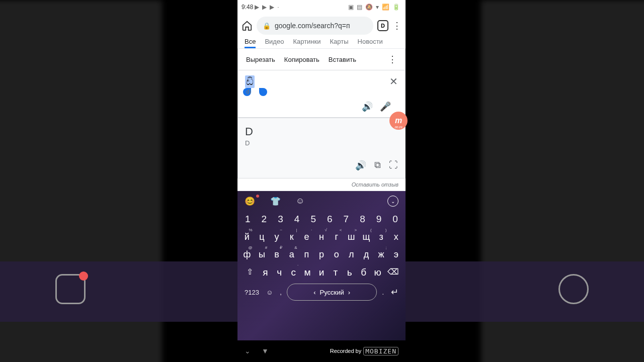 The height and width of the screenshot is (362, 644). What do you see at coordinates (377, 7) in the screenshot?
I see `wifi-icon: ▾` at bounding box center [377, 7].